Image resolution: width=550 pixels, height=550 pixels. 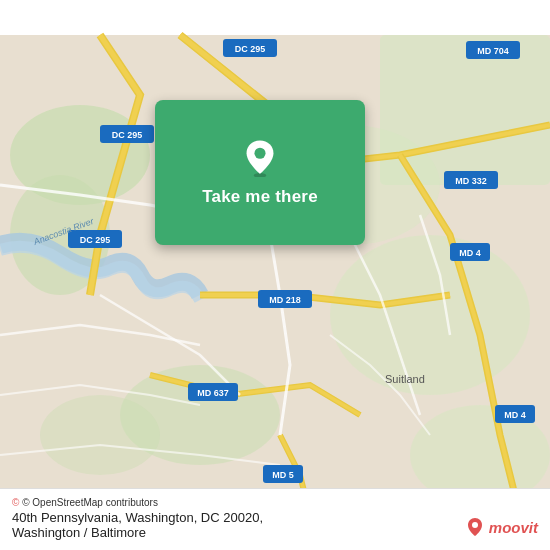 What do you see at coordinates (260, 197) in the screenshot?
I see `take-me-there-button: Take me there` at bounding box center [260, 197].